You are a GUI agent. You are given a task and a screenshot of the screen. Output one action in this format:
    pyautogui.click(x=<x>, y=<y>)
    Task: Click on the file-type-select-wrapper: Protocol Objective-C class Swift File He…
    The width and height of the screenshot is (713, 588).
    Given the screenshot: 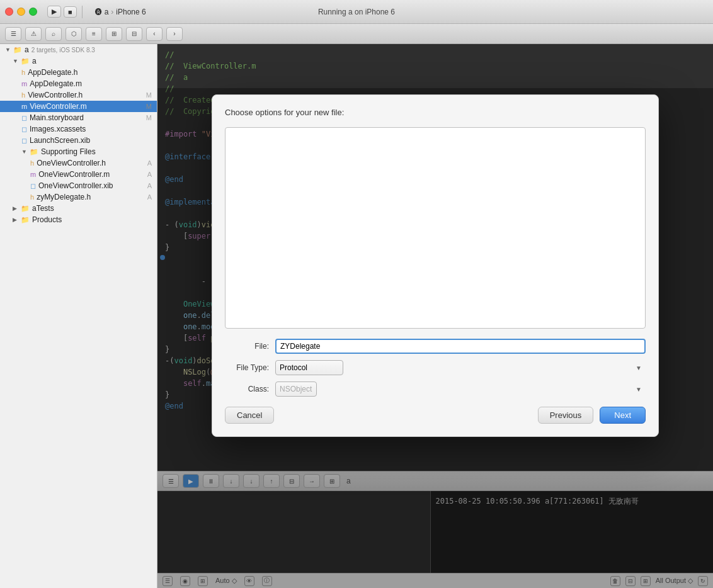 What is the action you would take?
    pyautogui.click(x=460, y=368)
    